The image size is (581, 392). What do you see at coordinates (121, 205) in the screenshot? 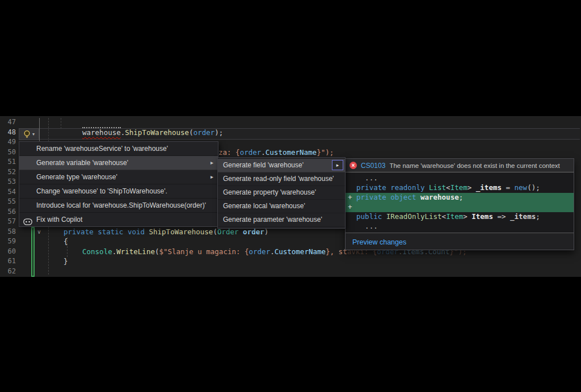
I see `menu-item-label: Introduce local for 'warehouse.ShipToWar…` at bounding box center [121, 205].